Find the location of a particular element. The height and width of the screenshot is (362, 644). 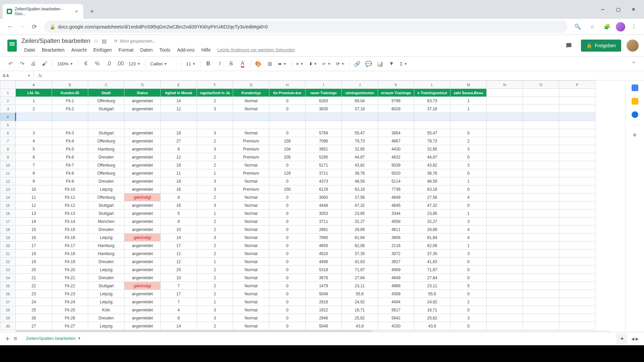

minimize-icon: ─ is located at coordinates (603, 9).